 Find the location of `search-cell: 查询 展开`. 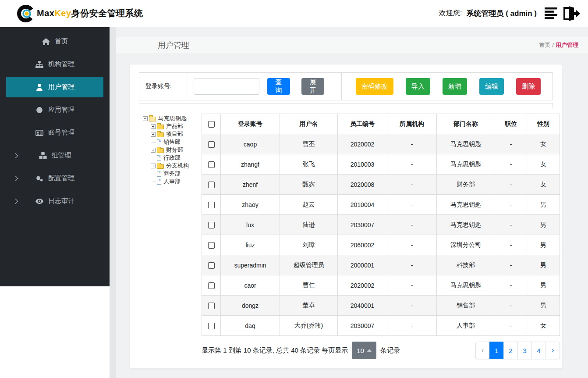

search-cell: 查询 展开 is located at coordinates (265, 86).